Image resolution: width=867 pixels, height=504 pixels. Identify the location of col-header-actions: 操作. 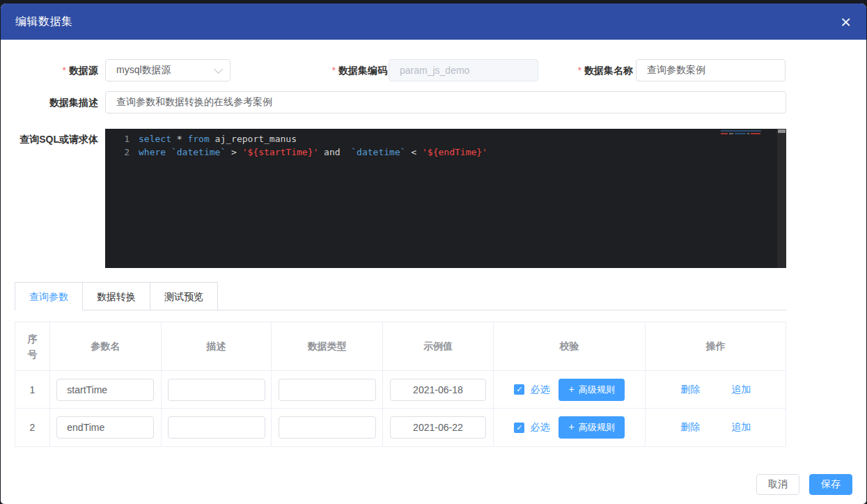
(716, 347).